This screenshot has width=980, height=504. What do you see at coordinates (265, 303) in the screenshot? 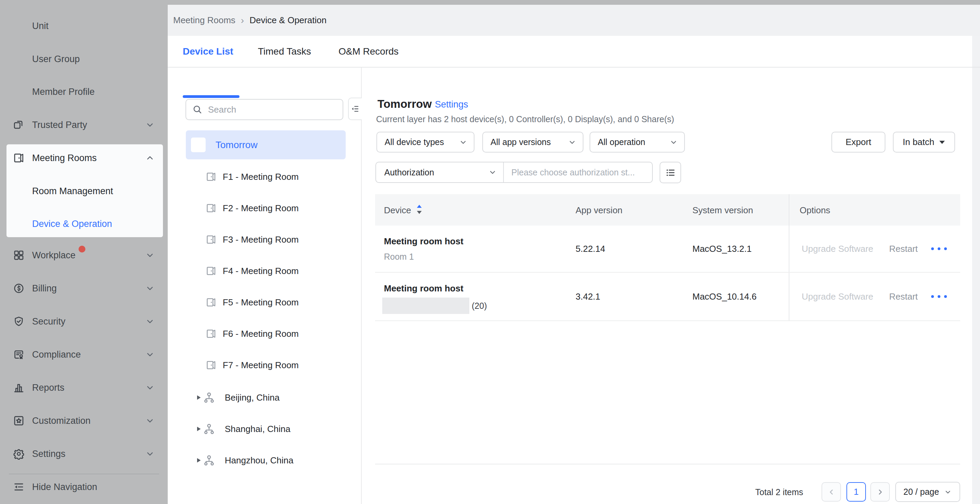
I see `tree-node-room: F5 - Meeting Room` at bounding box center [265, 303].